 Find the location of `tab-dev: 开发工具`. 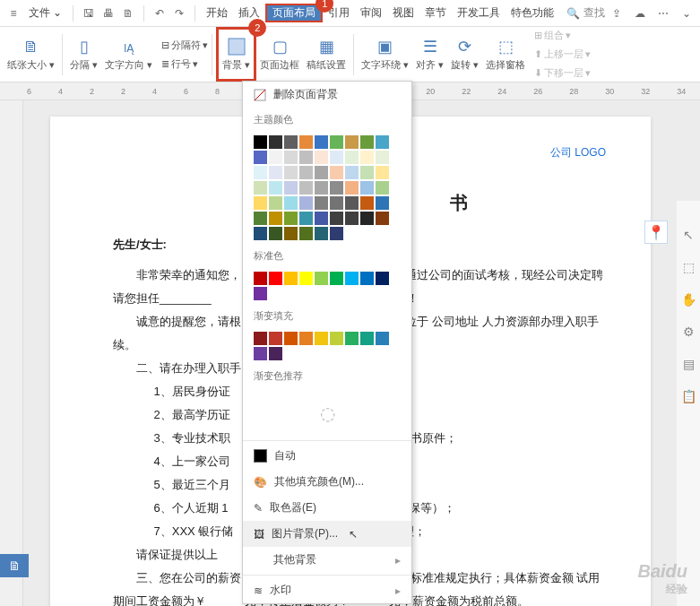

tab-dev: 开发工具 is located at coordinates (479, 13).